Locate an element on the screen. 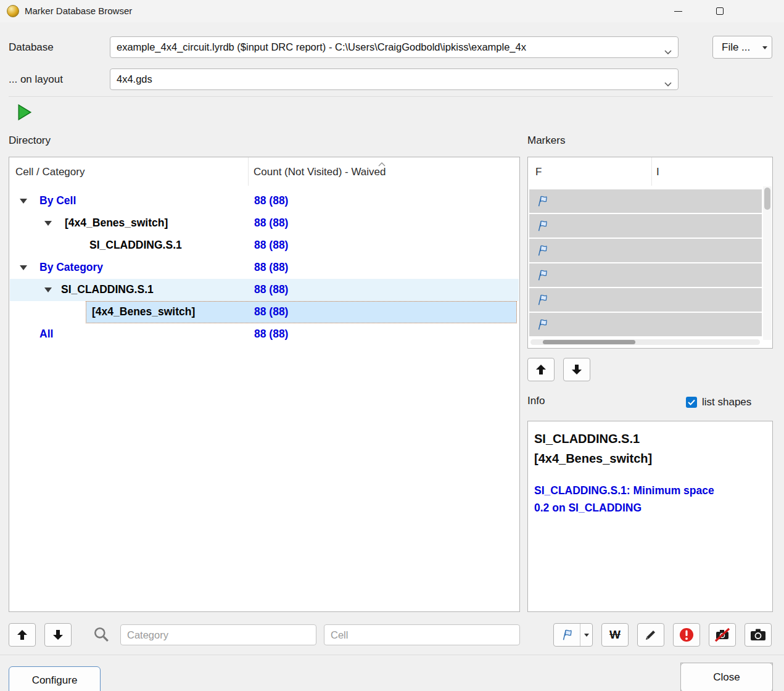 Image resolution: width=784 pixels, height=691 pixels. markers-label: Markers is located at coordinates (547, 141).